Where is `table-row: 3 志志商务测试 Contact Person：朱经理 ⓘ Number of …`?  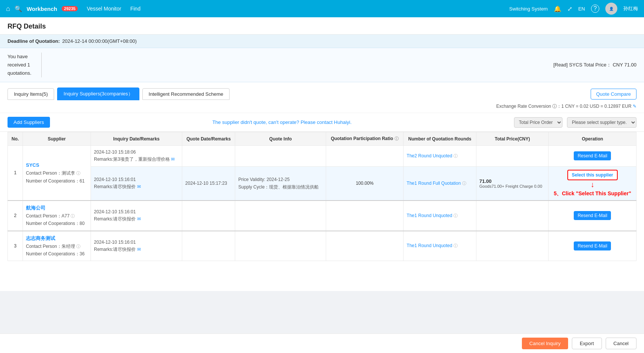
table-row: 3 志志商务测试 Contact Person：朱经理 ⓘ Number of … is located at coordinates (322, 246).